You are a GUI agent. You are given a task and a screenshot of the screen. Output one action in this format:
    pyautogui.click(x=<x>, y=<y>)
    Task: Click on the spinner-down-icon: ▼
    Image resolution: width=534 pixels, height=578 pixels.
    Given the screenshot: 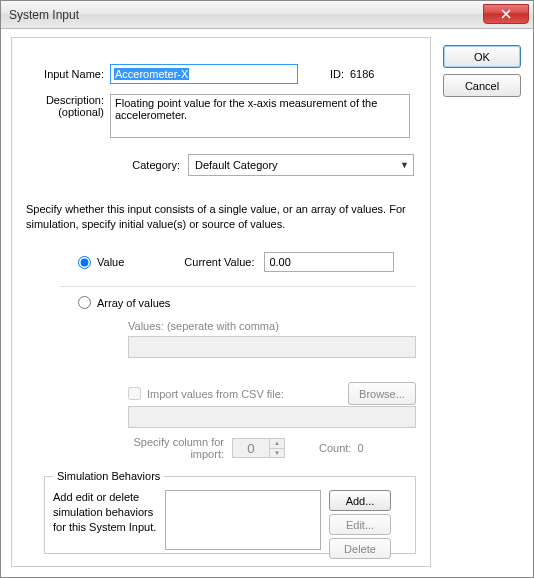 What is the action you would take?
    pyautogui.click(x=276, y=454)
    